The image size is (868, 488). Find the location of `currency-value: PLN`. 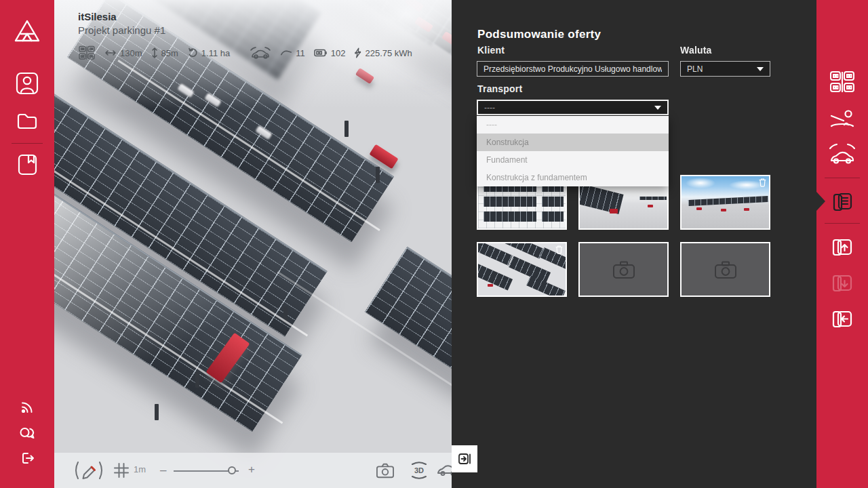

currency-value: PLN is located at coordinates (694, 69).